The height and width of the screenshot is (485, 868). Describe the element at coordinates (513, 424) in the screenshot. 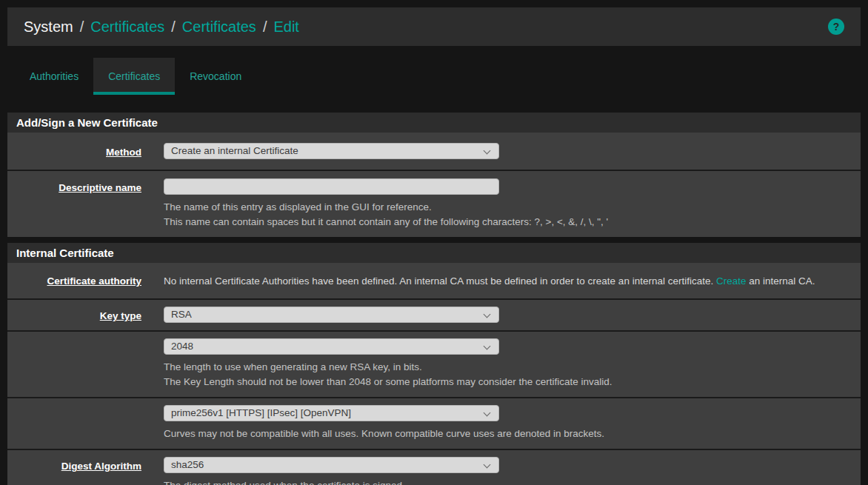

I see `ecdsa-curve-content: prime256v1 [HTTPS] [IPsec] [OpenVPN] Cur…` at that location.